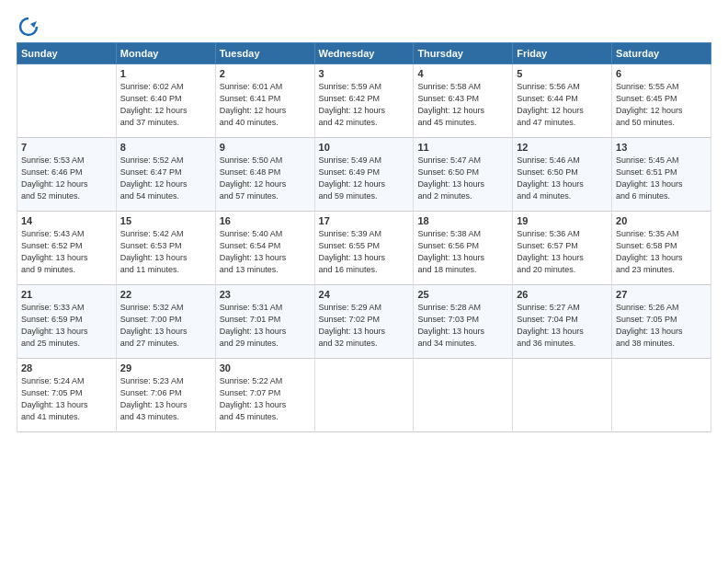 The width and height of the screenshot is (728, 563). What do you see at coordinates (364, 294) in the screenshot?
I see `day-number: 24` at bounding box center [364, 294].